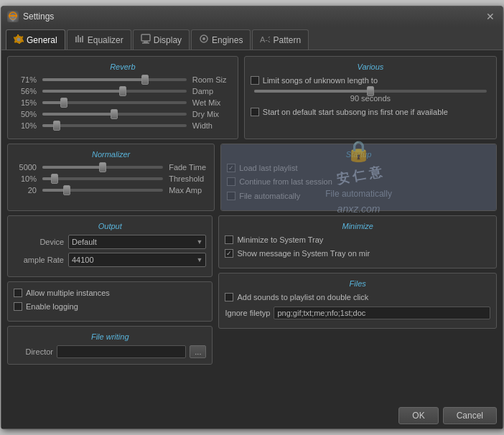  Describe the element at coordinates (229, 240) in the screenshot. I see `tray-checkbox` at that location.